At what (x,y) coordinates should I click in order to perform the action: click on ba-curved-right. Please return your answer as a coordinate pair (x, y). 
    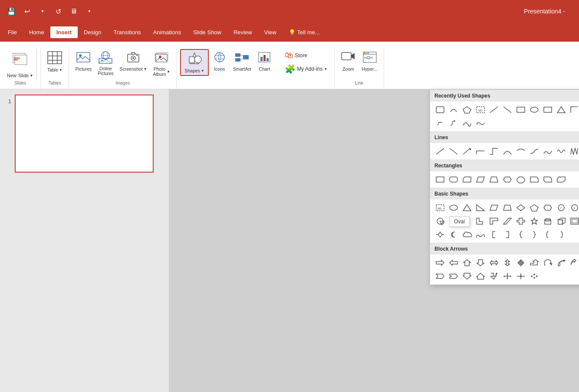
    Looking at the image, I should click on (561, 263).